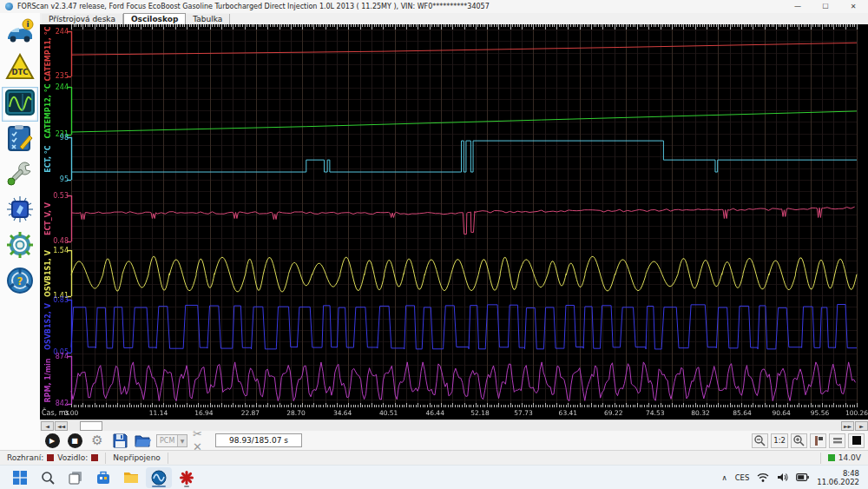 The width and height of the screenshot is (868, 489). What do you see at coordinates (187, 478) in the screenshot?
I see `taskbar-app2-button` at bounding box center [187, 478].